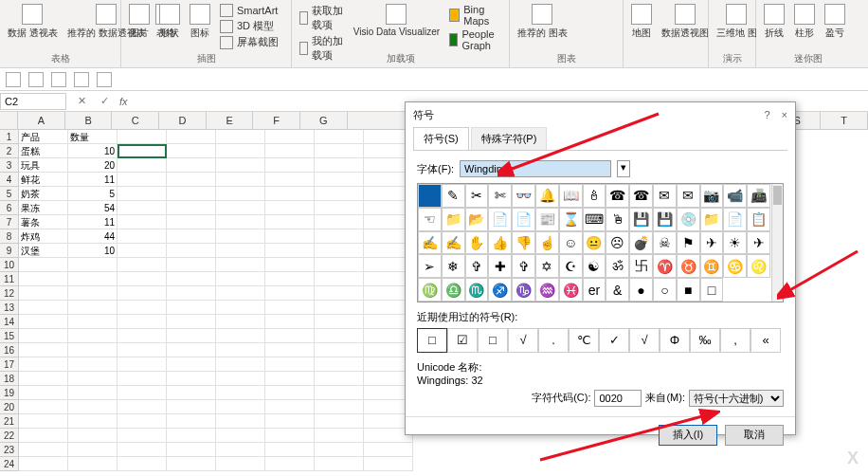 Image resolution: width=868 pixels, height=476 pixels. I want to click on symbol-cell: ☎, so click(618, 195).